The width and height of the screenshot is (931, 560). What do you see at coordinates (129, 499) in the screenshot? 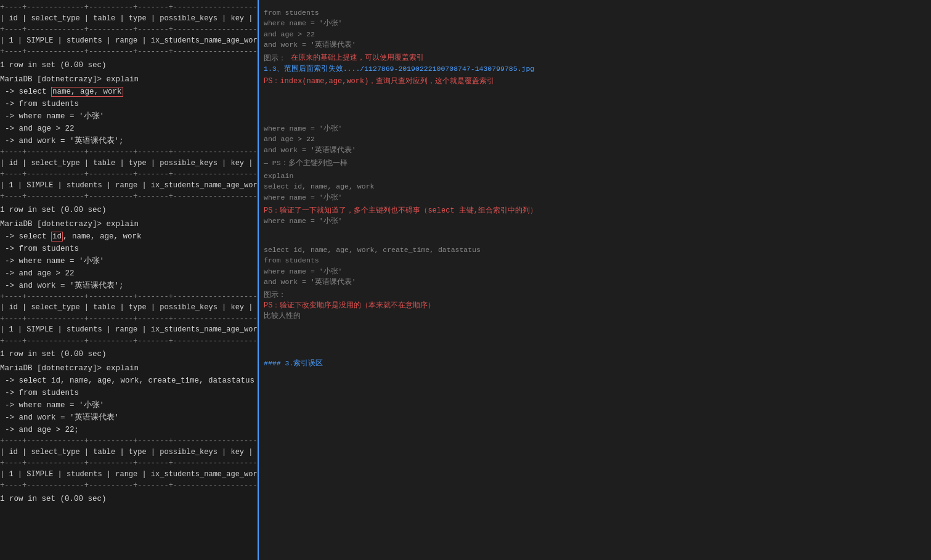
I see `row-in-set-4: 1 row in set (0.00 sec)` at bounding box center [129, 499].